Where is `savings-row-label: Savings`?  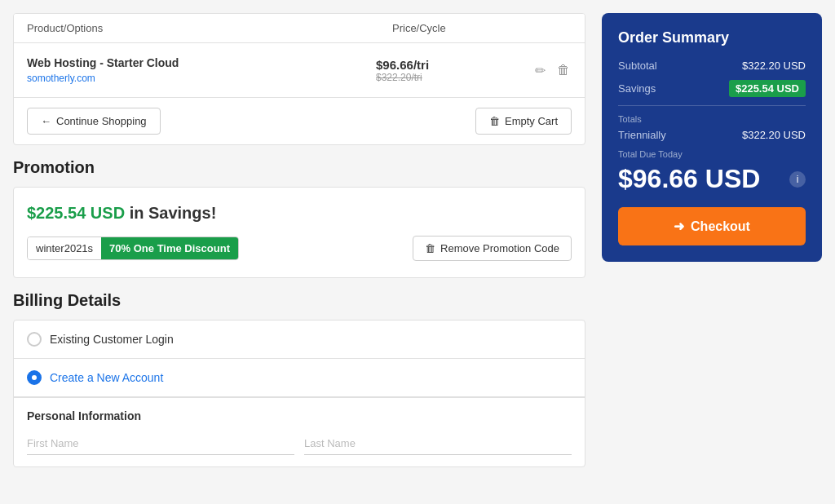 savings-row-label: Savings is located at coordinates (637, 88).